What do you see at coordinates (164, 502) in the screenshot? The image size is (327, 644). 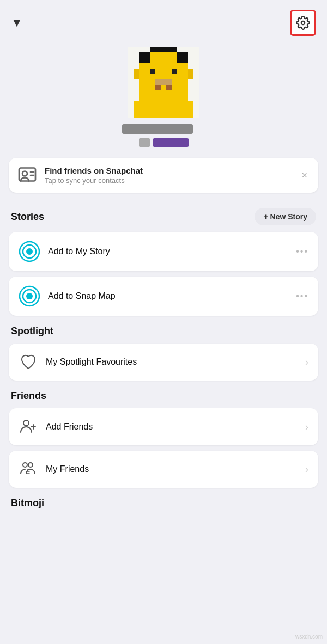 I see `bitmoji-section: Bitmoji` at bounding box center [164, 502].